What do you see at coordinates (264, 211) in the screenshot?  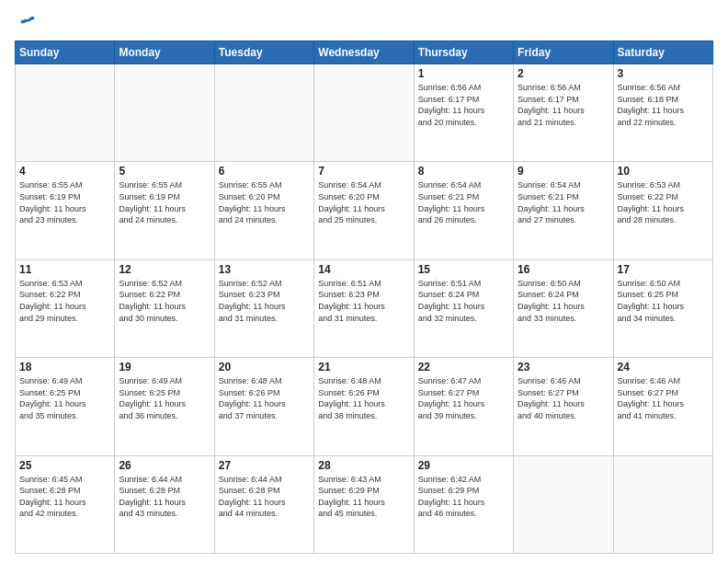 I see `table-row: 6Sunrise: 6:55 AM Sunset: 6:20 PM Daylig…` at bounding box center [264, 211].